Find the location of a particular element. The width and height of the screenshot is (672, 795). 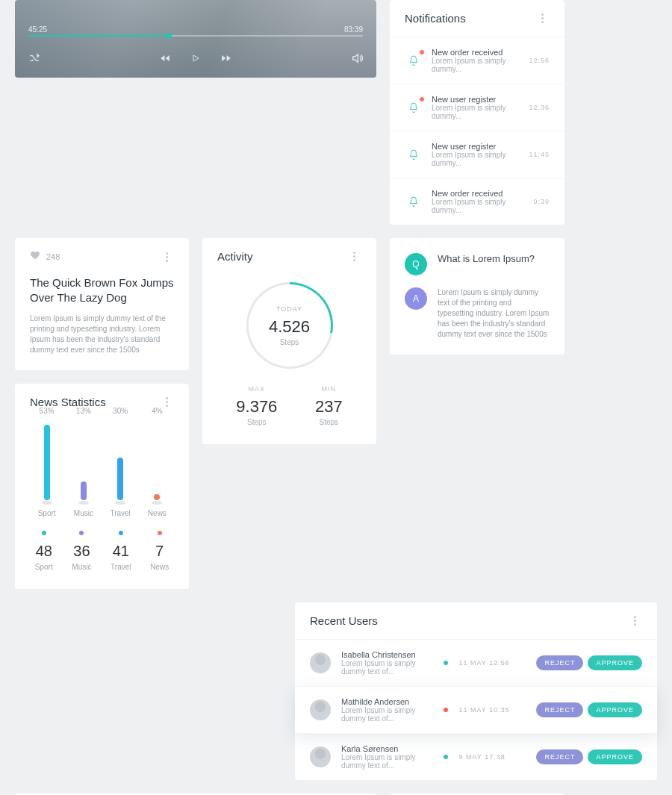

qa-answer: Lorem Ipsum is simply dummy text of the … is located at coordinates (494, 314).